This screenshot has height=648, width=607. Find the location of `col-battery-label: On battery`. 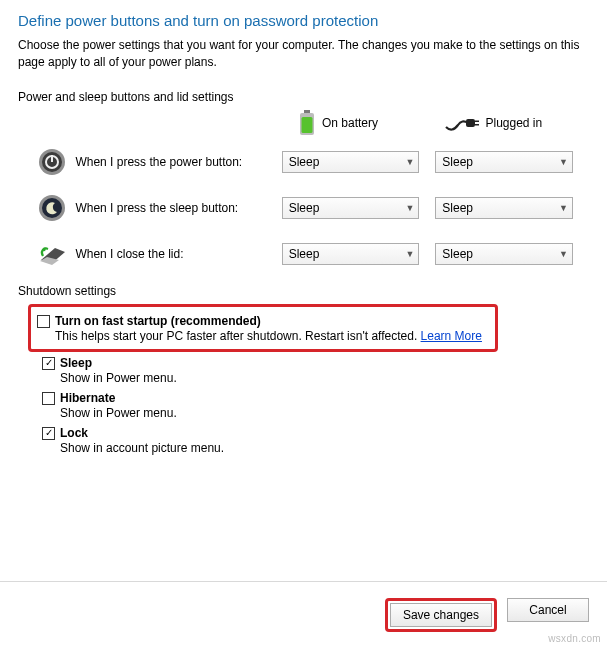

col-battery-label: On battery is located at coordinates (350, 123).